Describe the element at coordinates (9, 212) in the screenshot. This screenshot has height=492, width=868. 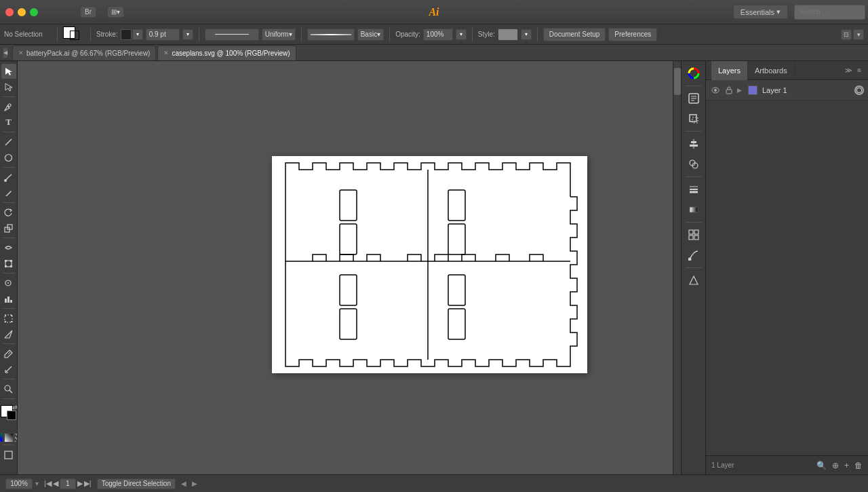
I see `rotate-tool` at that location.